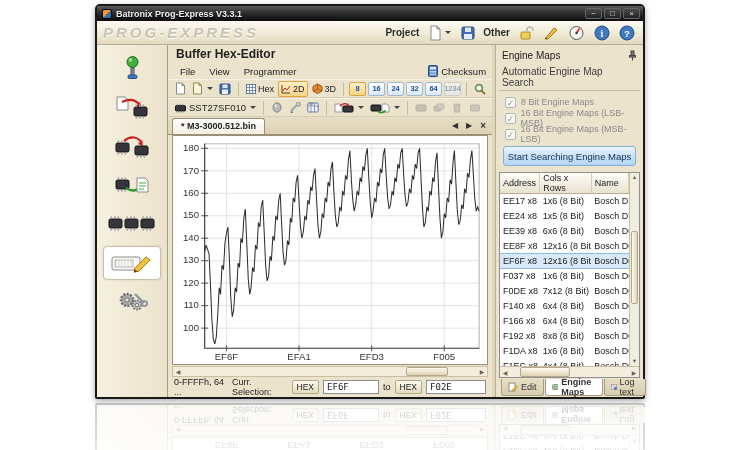  Describe the element at coordinates (457, 108) in the screenshot. I see `erase-buffer-button-disabled` at that location.